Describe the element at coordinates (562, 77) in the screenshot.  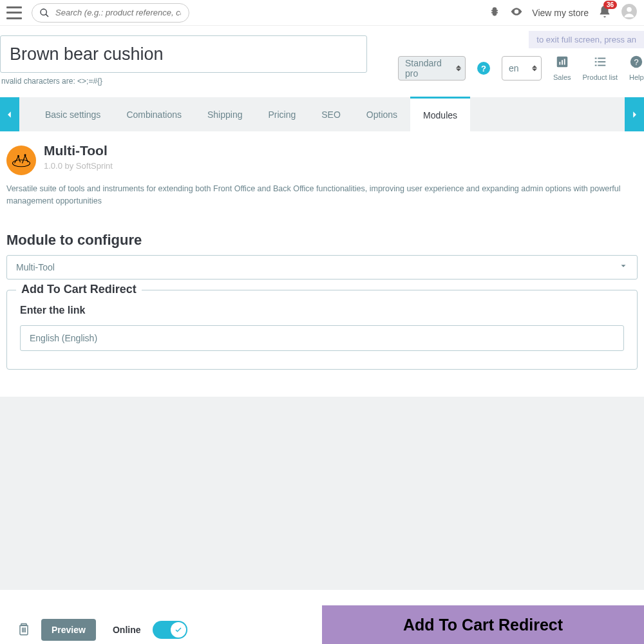
I see `sales-label: Sales` at that location.